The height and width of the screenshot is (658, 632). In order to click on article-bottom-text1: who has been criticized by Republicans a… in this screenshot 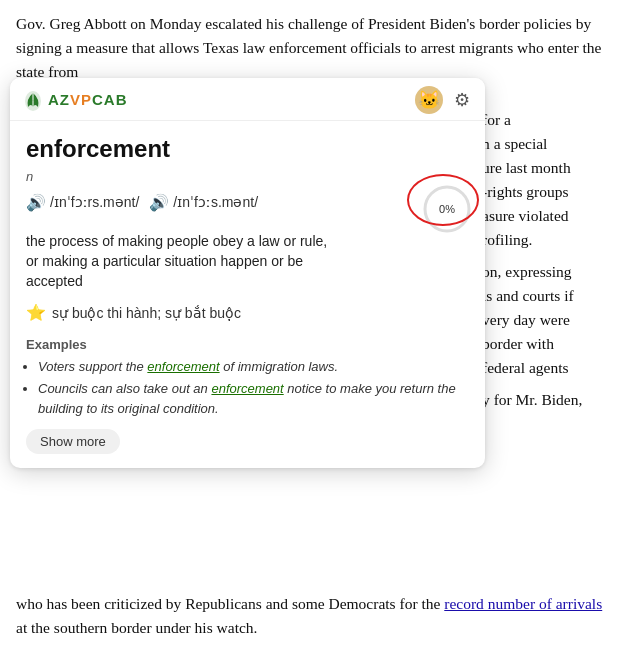, I will do `click(228, 604)`.